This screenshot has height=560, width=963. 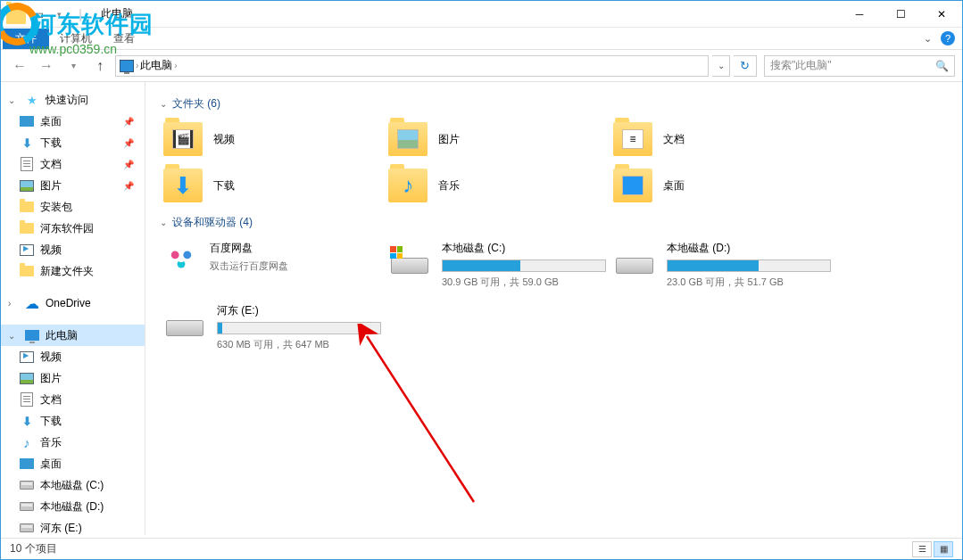 I want to click on minimize-button: ─, so click(x=859, y=14).